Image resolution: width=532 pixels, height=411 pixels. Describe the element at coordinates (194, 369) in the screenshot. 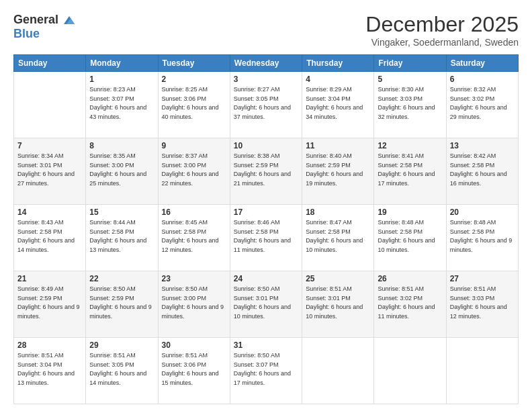

I see `day-info: Sunrise: 8:51 AM Sunset: 3:06 PM Dayligh…` at that location.